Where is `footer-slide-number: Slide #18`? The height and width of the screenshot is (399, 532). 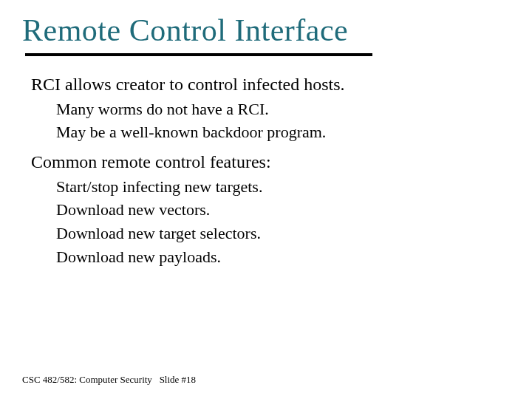
footer-slide-number: Slide #18 is located at coordinates (177, 380).